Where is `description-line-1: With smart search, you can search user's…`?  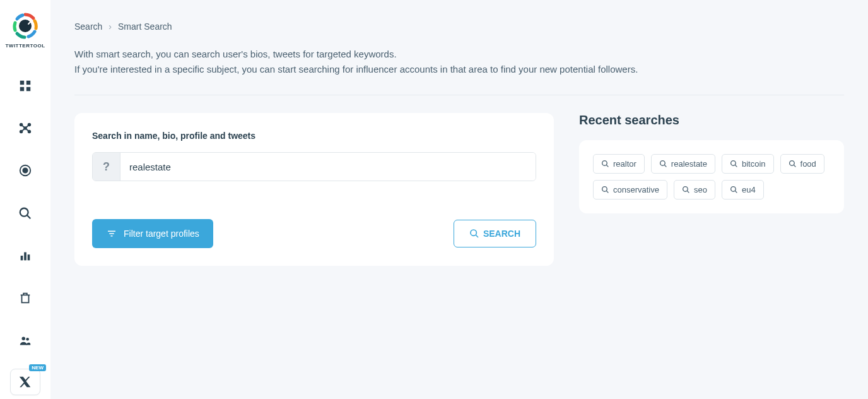 description-line-1: With smart search, you can search user's… is located at coordinates (459, 54).